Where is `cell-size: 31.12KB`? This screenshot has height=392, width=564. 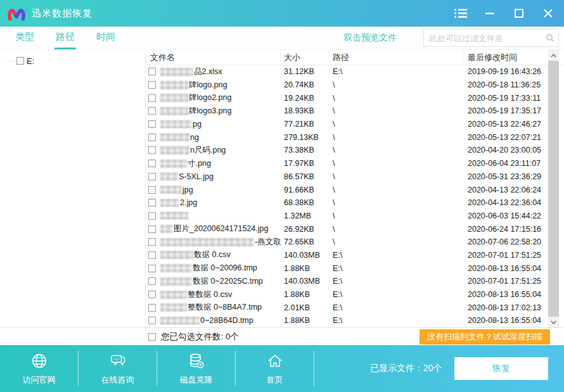 cell-size: 31.12KB is located at coordinates (305, 72).